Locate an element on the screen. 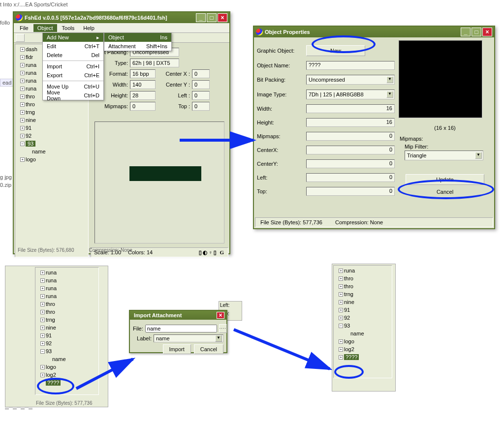 The image size is (504, 423). footer-compression: Compression: None is located at coordinates (111, 251).